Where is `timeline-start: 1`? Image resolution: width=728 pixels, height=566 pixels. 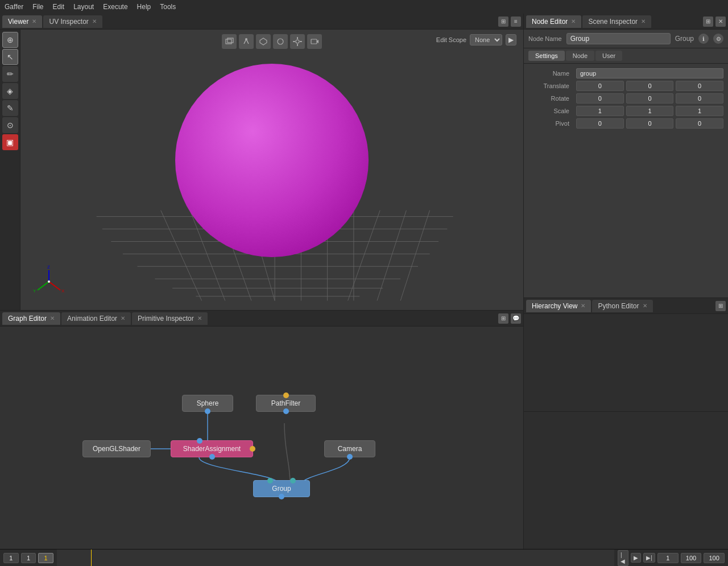
timeline-start: 1 is located at coordinates (11, 558).